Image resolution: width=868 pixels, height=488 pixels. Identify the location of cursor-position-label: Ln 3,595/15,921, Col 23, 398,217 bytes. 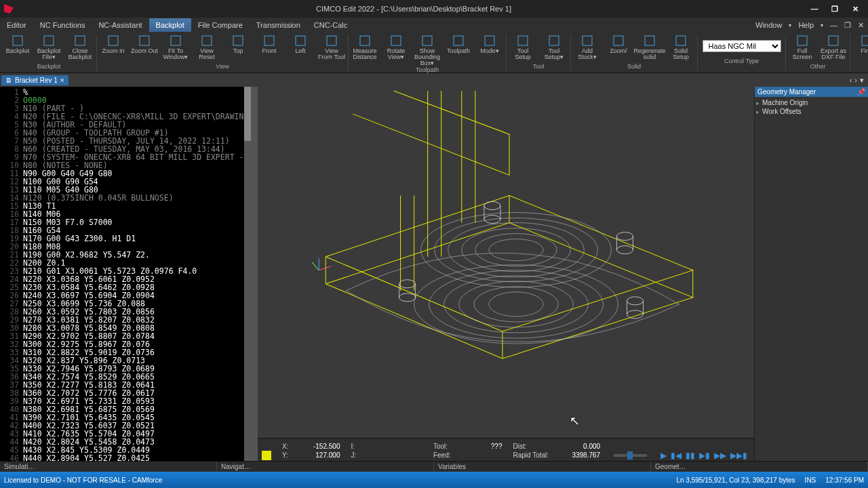
(735, 480).